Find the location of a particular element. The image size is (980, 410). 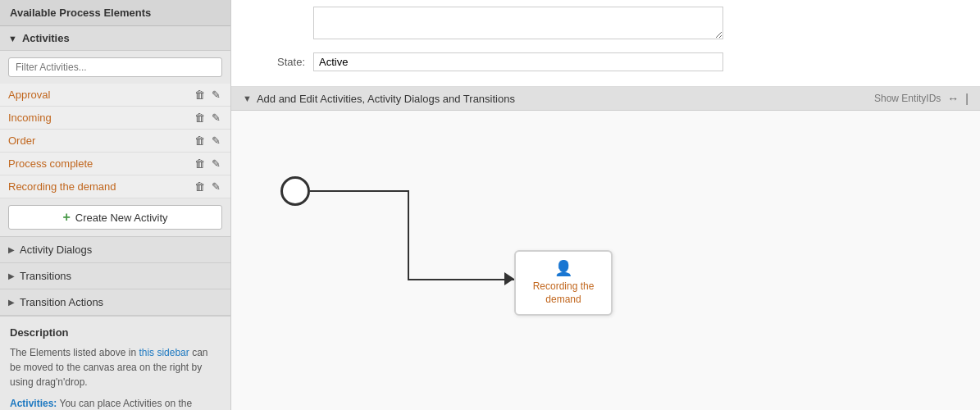

show-entity-ids-button: Show EntityIDs is located at coordinates (907, 98).